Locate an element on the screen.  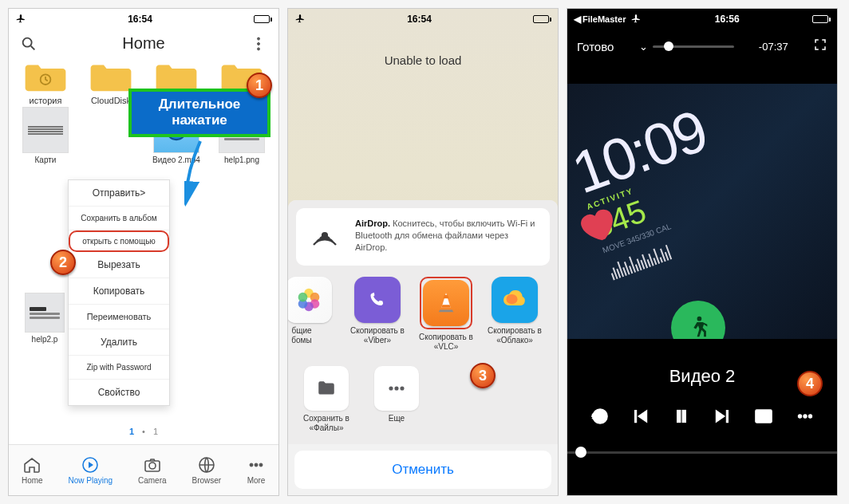
action-row: Сохранить в «Файлы» Еще is located at coordinates (423, 398).